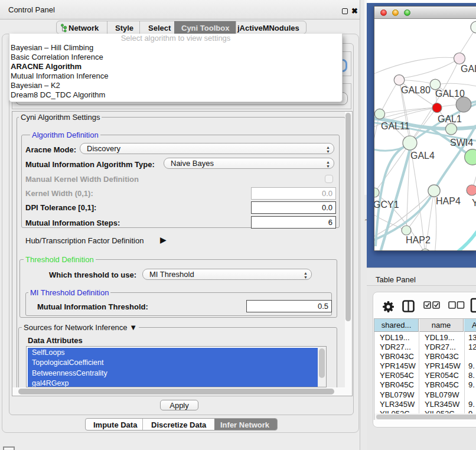  What do you see at coordinates (448, 201) in the screenshot?
I see `svg-text: HAP4` at bounding box center [448, 201].